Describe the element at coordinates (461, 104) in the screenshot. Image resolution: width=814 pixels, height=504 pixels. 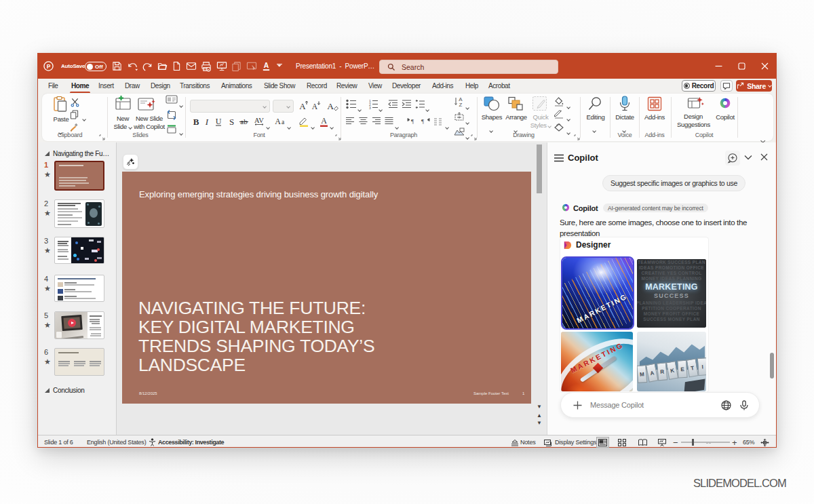
I see `svg-text: Z` at that location.